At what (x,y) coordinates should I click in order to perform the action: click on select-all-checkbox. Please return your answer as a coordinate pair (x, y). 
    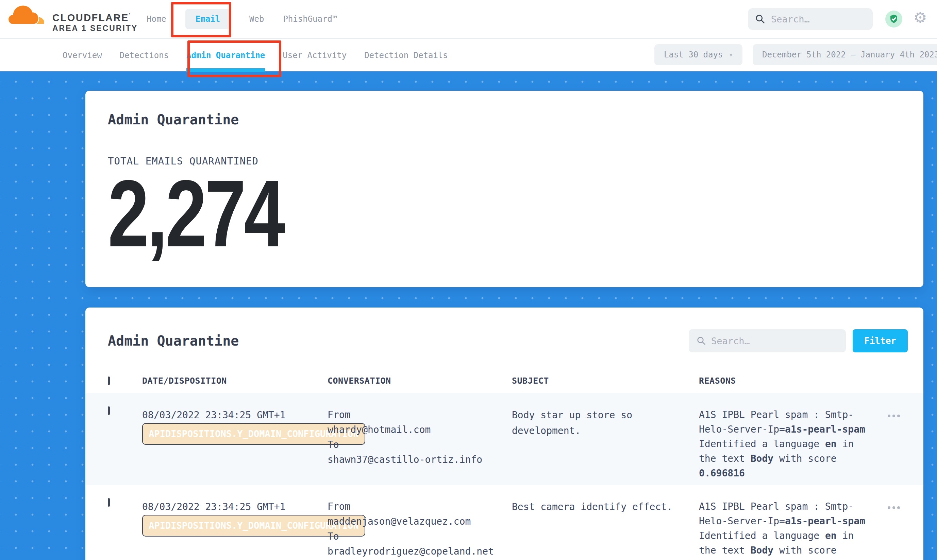
    Looking at the image, I should click on (109, 381).